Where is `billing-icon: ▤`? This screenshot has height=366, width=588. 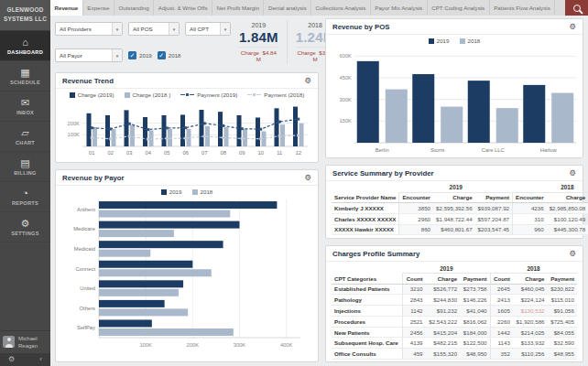
billing-icon: ▤ is located at coordinates (25, 163).